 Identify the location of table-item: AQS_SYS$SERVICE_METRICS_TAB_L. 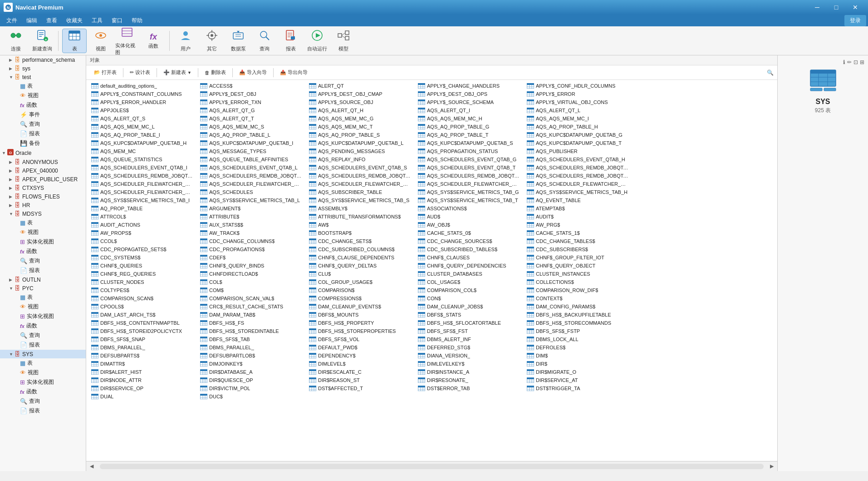
(251, 200).